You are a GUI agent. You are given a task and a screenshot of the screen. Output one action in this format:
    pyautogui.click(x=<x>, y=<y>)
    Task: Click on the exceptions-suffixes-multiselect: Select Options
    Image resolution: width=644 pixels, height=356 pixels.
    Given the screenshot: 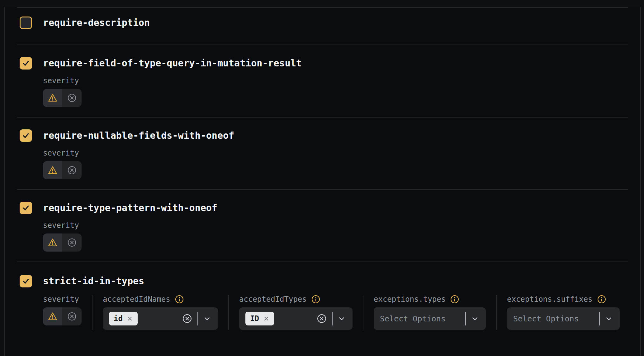 What is the action you would take?
    pyautogui.click(x=563, y=319)
    